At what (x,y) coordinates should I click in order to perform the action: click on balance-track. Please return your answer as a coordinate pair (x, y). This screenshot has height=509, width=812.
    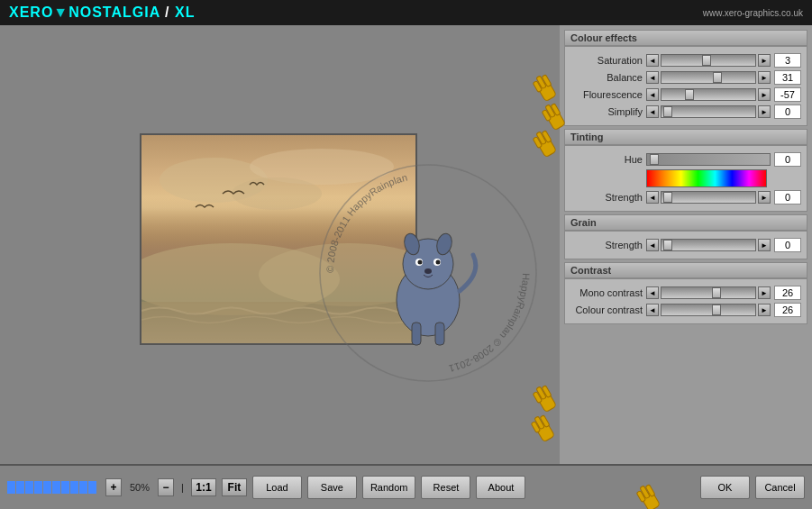
    Looking at the image, I should click on (708, 77).